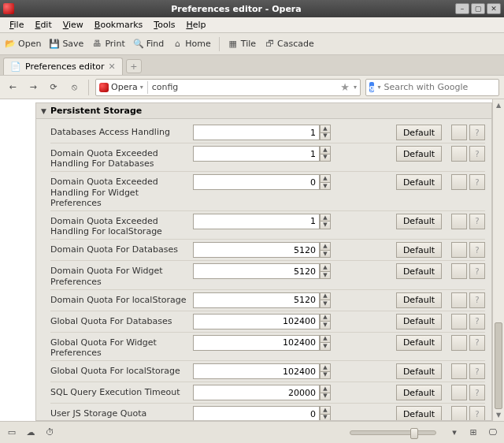 The image size is (504, 443). Describe the element at coordinates (264, 111) in the screenshot. I see `section-header: ▼ Persistent Storage` at that location.